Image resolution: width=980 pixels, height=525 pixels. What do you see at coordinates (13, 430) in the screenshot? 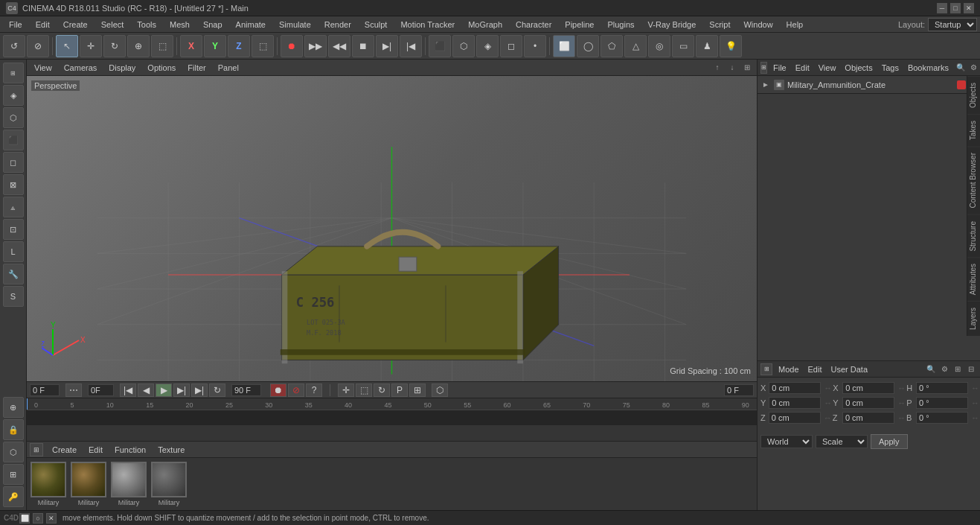
I see `left-btn-13: 🔒` at bounding box center [13, 430].